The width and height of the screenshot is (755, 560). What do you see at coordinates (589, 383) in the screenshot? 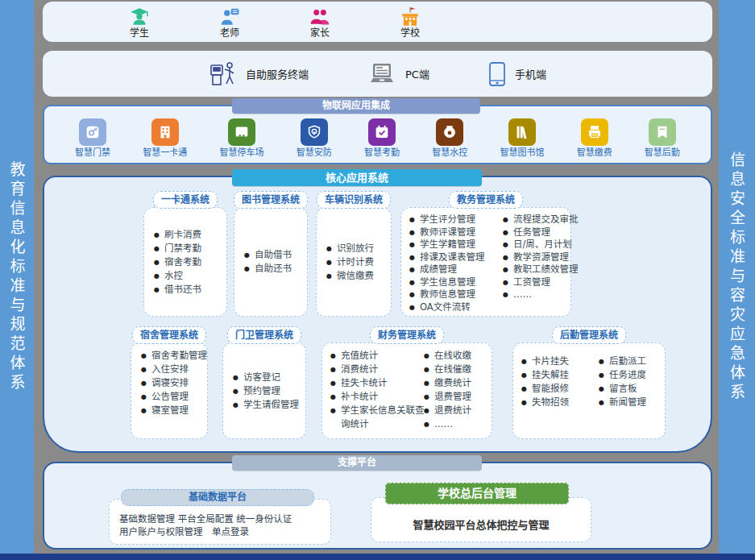
I see `system-box-logistics: 后勤管理系统 卡片挂失 挂失解挂 智能报修 失物招领 后勤派工 任务进度 留言板…` at bounding box center [589, 383].